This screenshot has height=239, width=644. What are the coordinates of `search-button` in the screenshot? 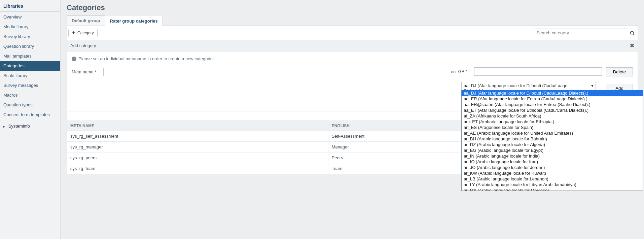 It's located at (632, 33).